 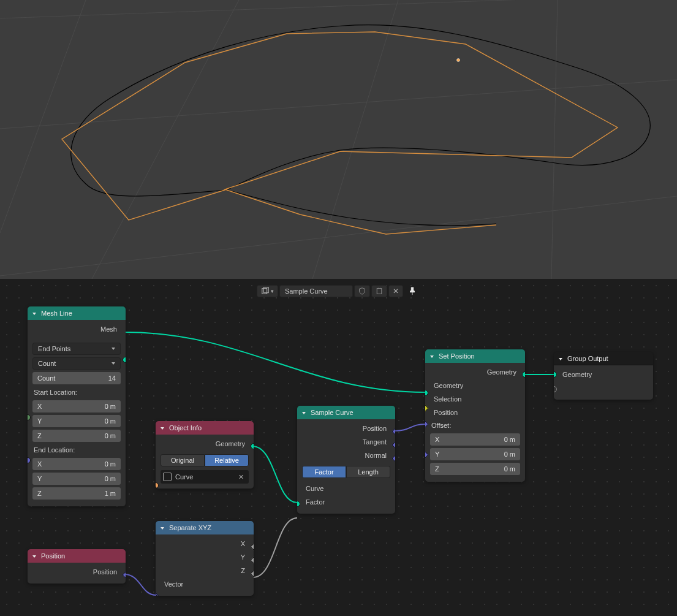 What do you see at coordinates (447, 399) in the screenshot?
I see `input-label-selection: Selection` at bounding box center [447, 399].